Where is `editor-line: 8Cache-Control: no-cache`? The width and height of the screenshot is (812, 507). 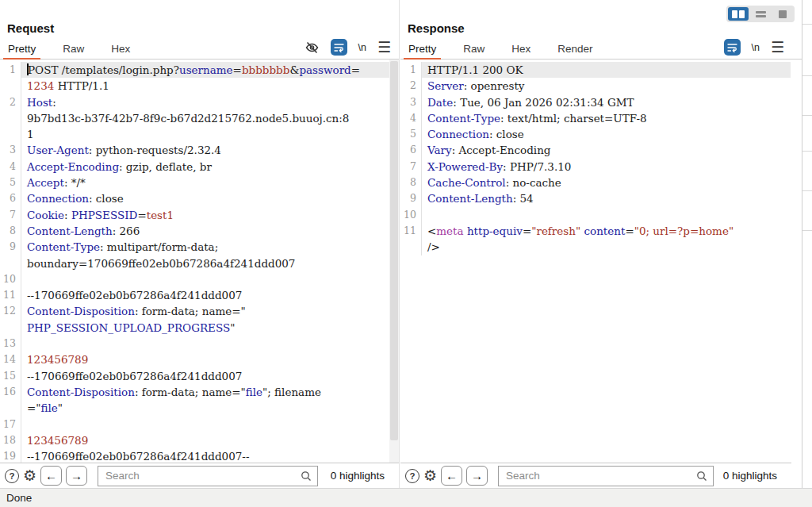
editor-line: 8Cache-Control: no-cache is located at coordinates (596, 182).